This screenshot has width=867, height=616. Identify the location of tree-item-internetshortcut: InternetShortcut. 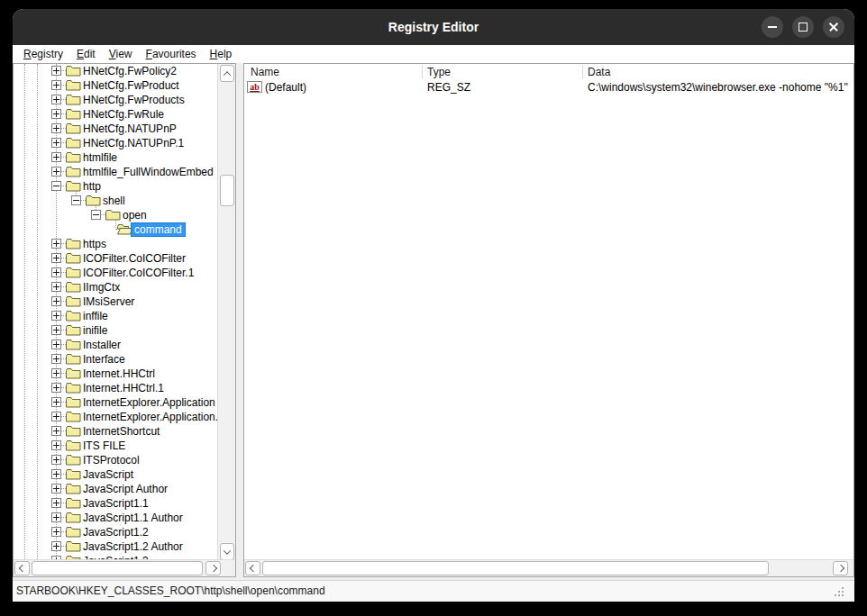
(124, 431).